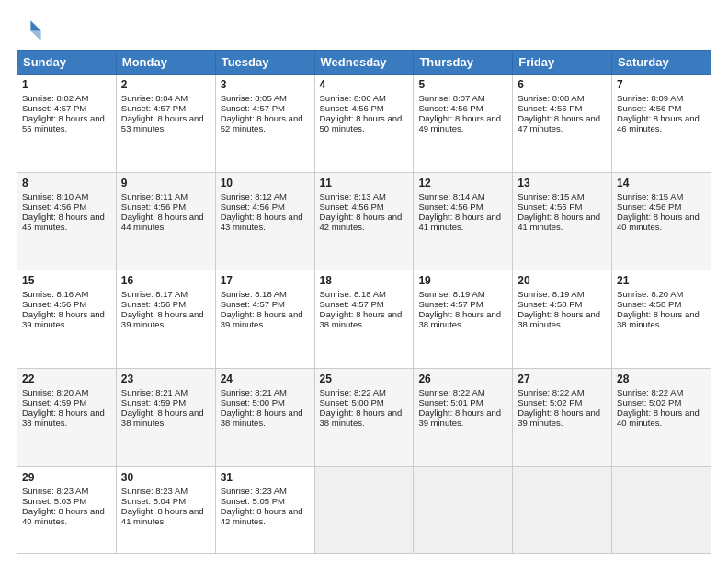 The height and width of the screenshot is (563, 728). I want to click on col-saturday: Saturday, so click(662, 63).